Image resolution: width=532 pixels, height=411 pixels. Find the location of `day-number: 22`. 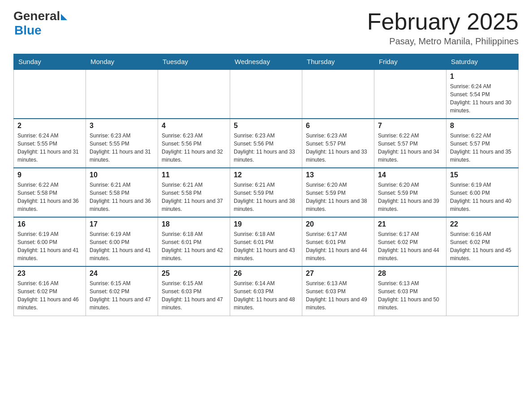

day-number: 22 is located at coordinates (482, 224).